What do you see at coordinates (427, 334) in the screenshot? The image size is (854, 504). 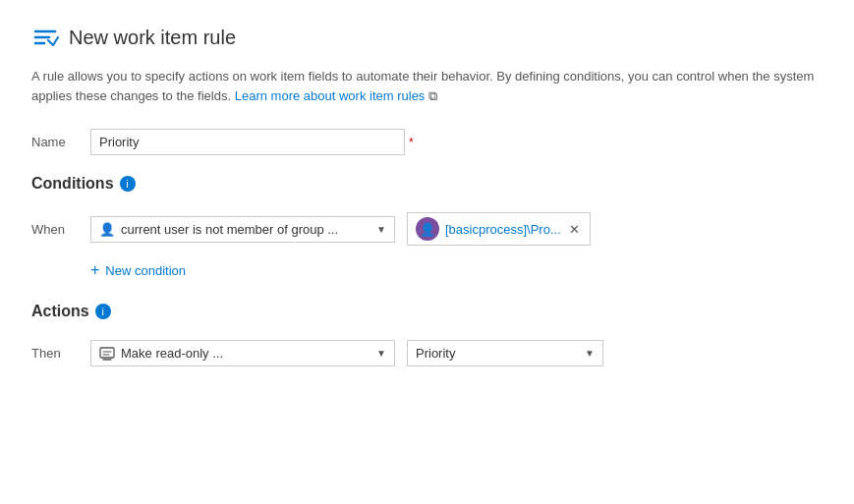 I see `actions-section: Actions i Then Make read-only ... ▼ Prio…` at bounding box center [427, 334].